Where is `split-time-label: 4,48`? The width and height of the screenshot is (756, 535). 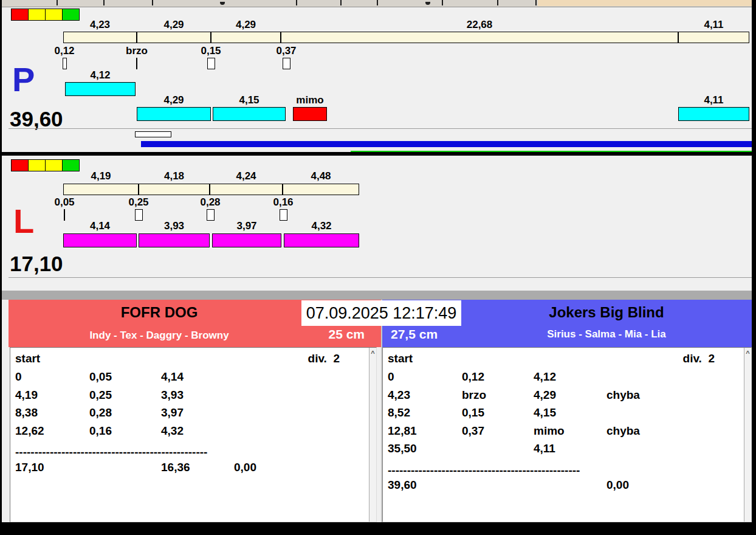
split-time-label: 4,48 is located at coordinates (321, 176).